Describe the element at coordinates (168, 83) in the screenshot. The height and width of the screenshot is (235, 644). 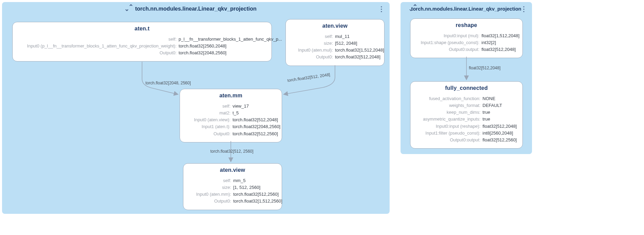
I see `edge-label-t-to-mm: torch.float32[643, 234]` at that location.